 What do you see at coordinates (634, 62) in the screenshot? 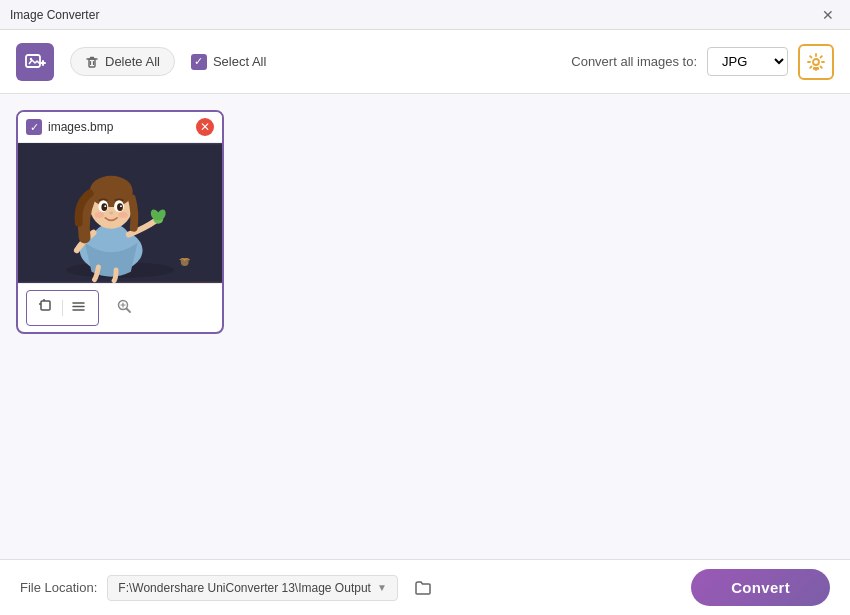
I see `convert-all-label: Convert all images to:` at bounding box center [634, 62].